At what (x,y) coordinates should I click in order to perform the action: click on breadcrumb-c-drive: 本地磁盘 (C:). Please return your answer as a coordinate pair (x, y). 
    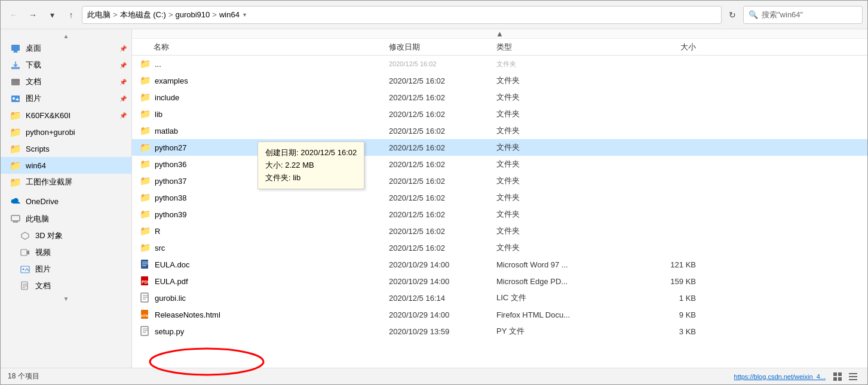
    Looking at the image, I should click on (143, 15).